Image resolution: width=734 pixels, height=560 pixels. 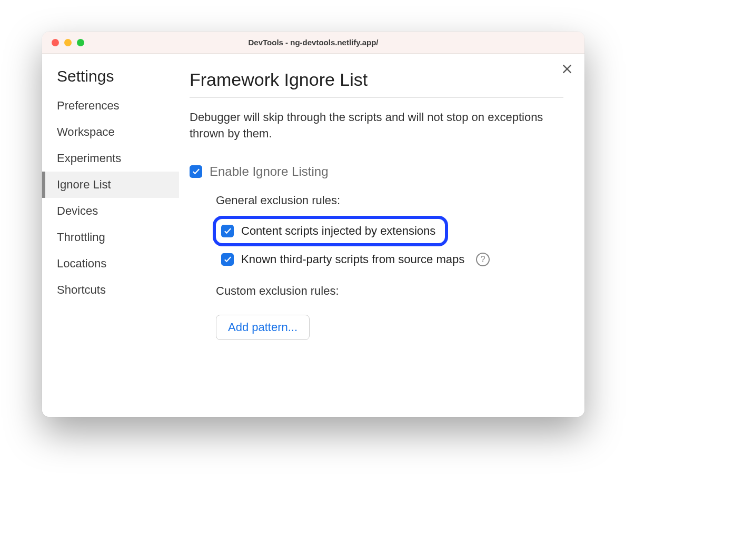 I want to click on sidebar-item-label: Devices, so click(x=77, y=211).